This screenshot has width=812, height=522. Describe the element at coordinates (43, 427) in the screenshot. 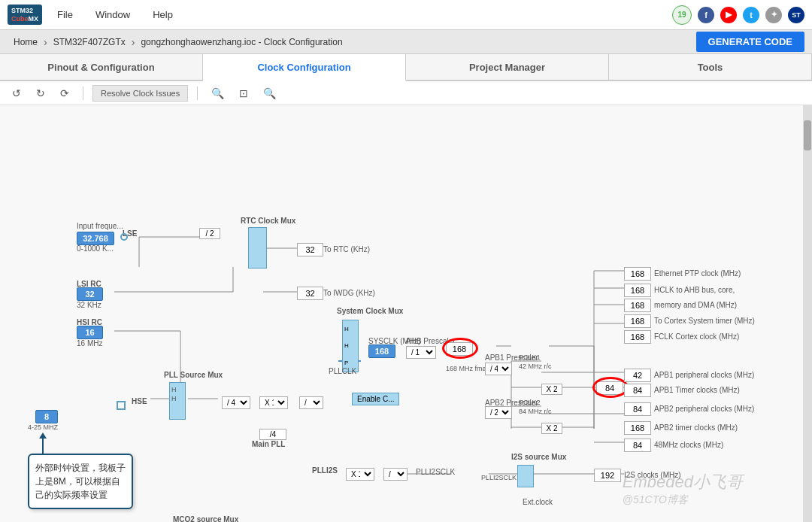

I see `freq-4-25-label: 4-25 MHZ` at that location.